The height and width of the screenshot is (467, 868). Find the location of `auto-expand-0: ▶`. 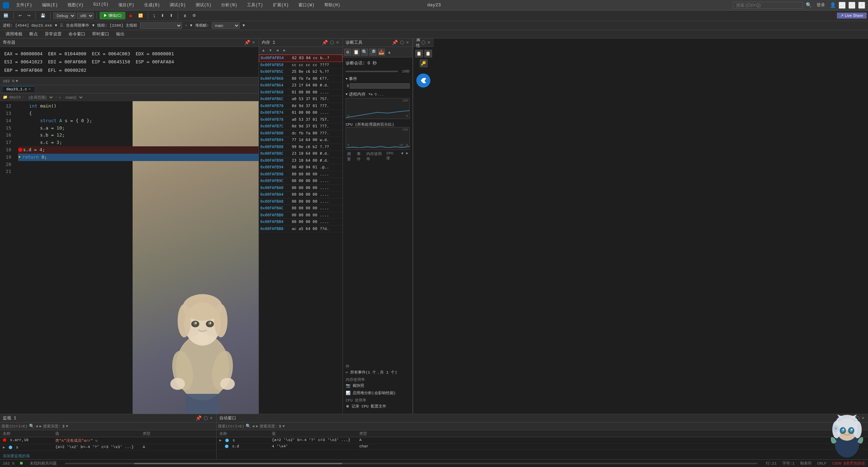

auto-expand-0: ▶ is located at coordinates (220, 440).